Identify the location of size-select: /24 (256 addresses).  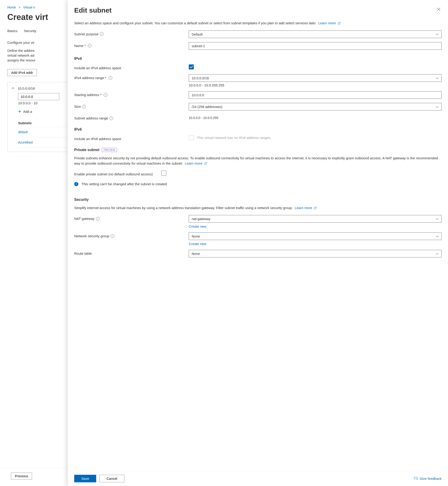
(315, 107).